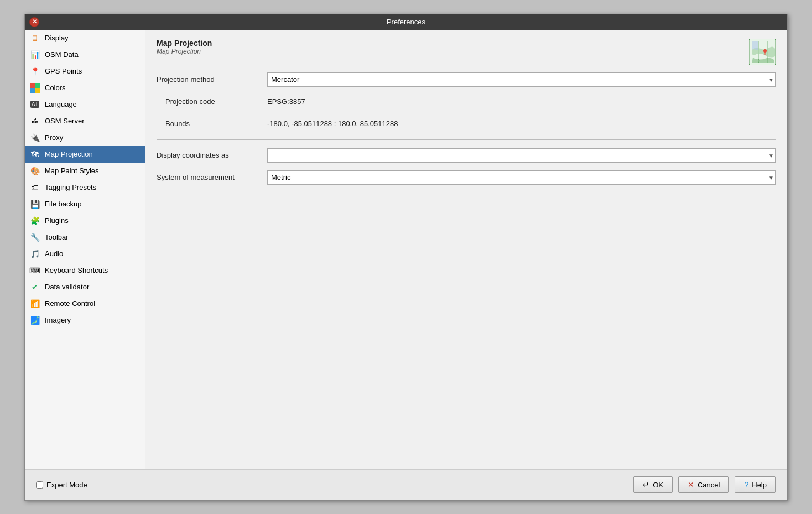  Describe the element at coordinates (85, 171) in the screenshot. I see `sidebar-item-map-paint-styles: 🎨 Map Paint Styles` at that location.